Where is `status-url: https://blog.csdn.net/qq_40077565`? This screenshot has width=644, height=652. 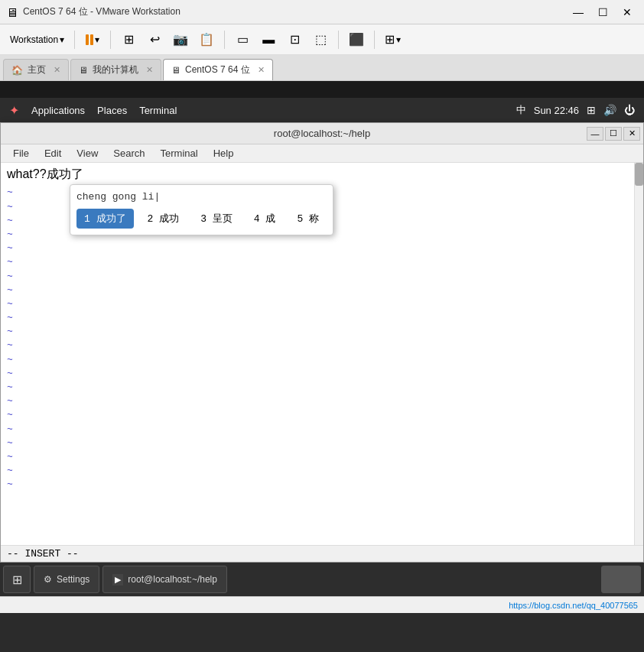
status-url: https://blog.csdn.net/qq_40077565 is located at coordinates (574, 605).